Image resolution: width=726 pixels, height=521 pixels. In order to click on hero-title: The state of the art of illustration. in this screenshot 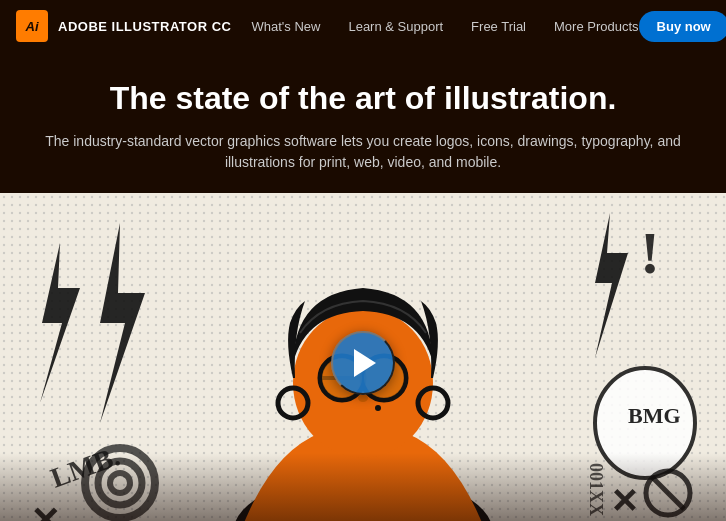, I will do `click(363, 98)`.